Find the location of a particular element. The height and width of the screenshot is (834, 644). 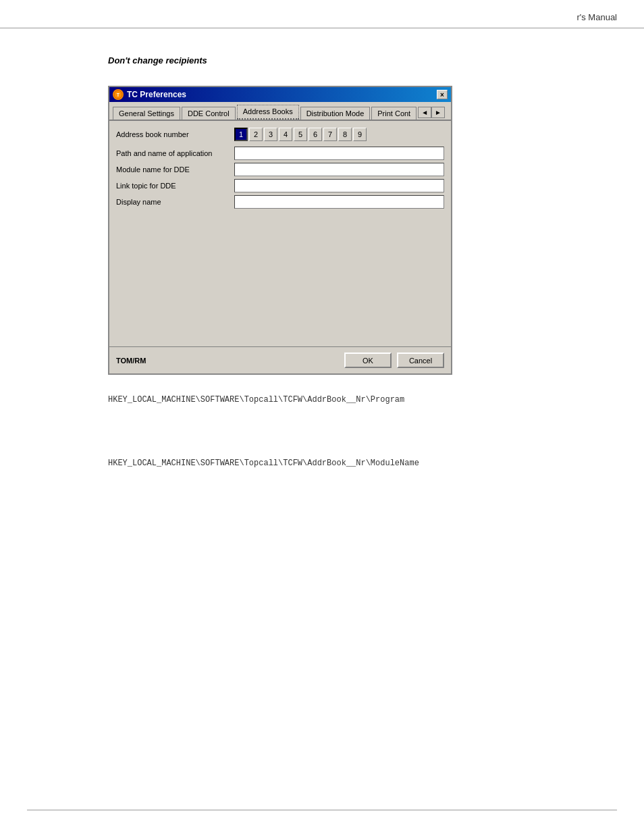

addr-book-label: Address book number is located at coordinates (176, 134).